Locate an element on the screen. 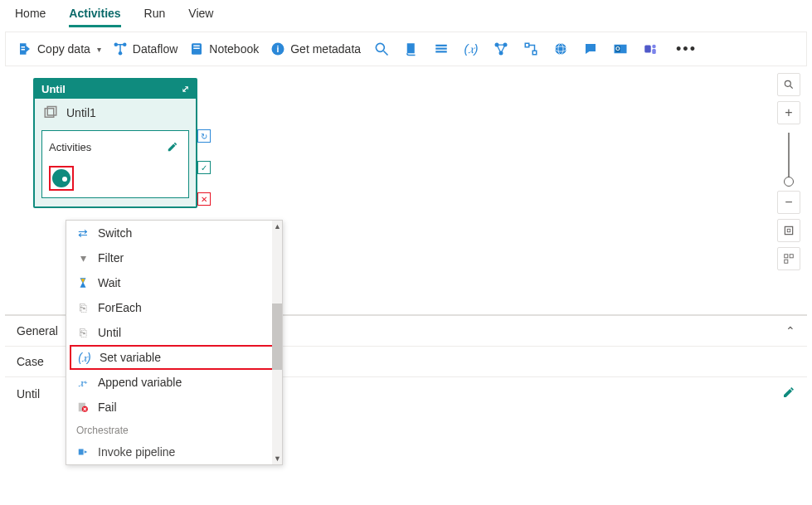 The height and width of the screenshot is (505, 812). canvas-search-button is located at coordinates (789, 85).